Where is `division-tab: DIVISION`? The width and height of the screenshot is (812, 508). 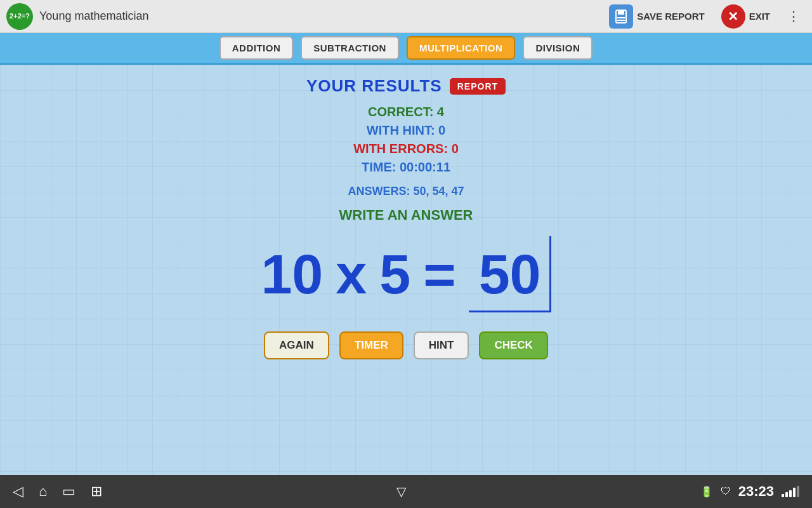 division-tab: DIVISION is located at coordinates (558, 48).